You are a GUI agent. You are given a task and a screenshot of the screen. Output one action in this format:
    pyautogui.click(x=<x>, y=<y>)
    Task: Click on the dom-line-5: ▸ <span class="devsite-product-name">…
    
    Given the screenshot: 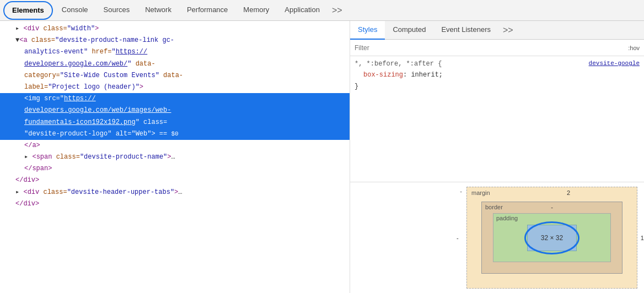 What is the action you would take?
    pyautogui.click(x=175, y=158)
    